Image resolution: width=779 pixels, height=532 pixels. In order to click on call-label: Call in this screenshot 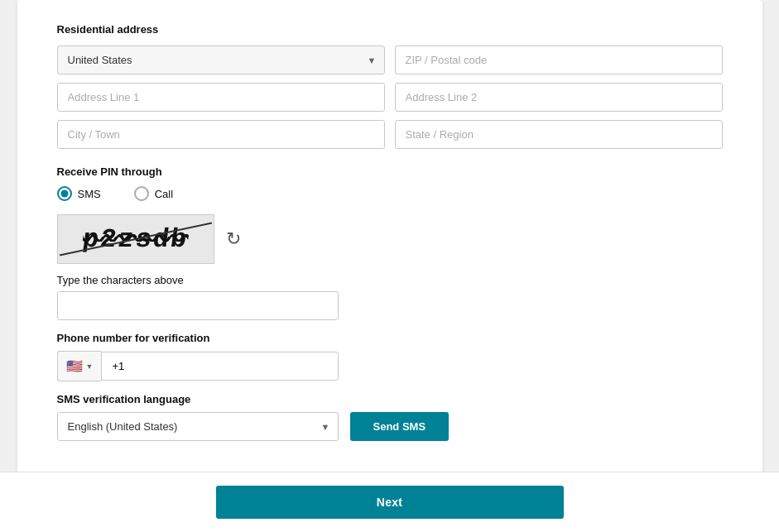, I will do `click(164, 194)`.